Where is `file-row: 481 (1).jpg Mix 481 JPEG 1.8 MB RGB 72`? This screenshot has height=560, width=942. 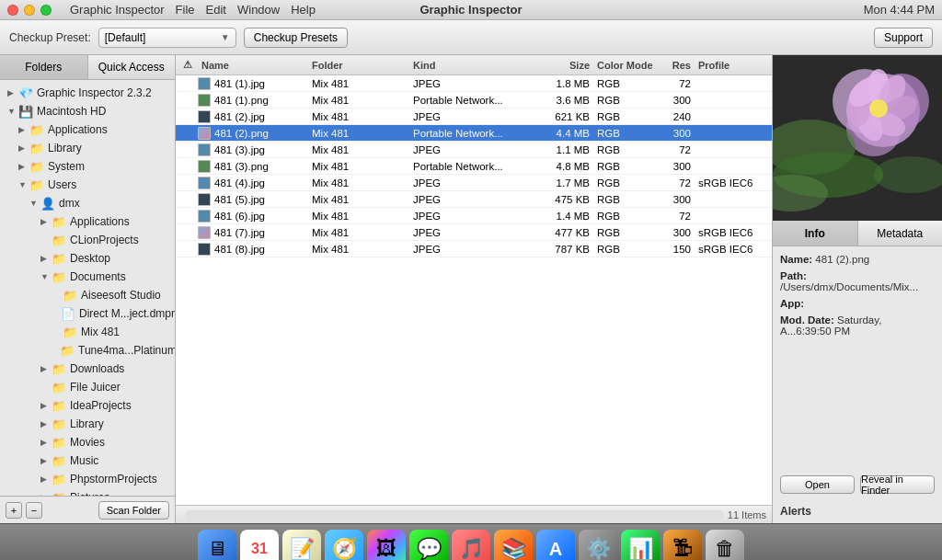
file-row: 481 (1).jpg Mix 481 JPEG 1.8 MB RGB 72 is located at coordinates (474, 84).